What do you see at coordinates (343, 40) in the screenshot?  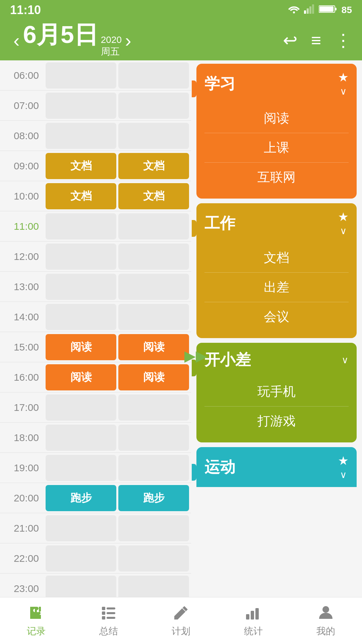 I see `more-button: ⋮` at bounding box center [343, 40].